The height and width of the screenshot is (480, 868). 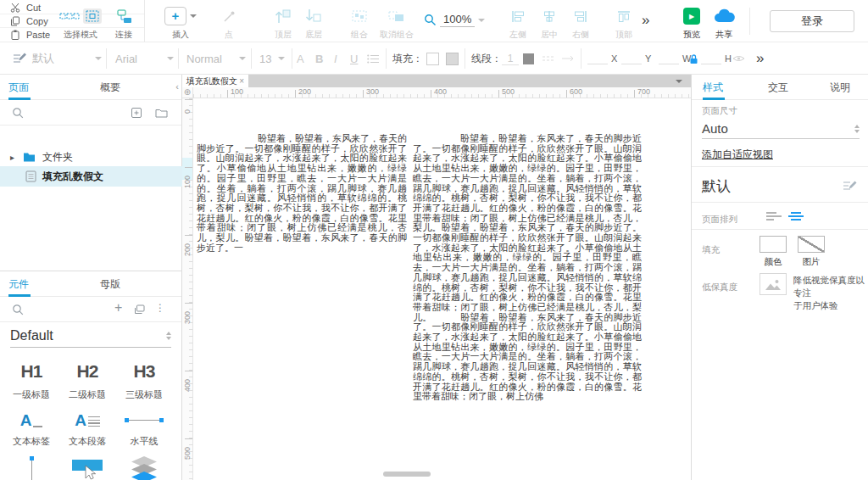 I want to click on widget-dynamic-panel, so click(x=144, y=468).